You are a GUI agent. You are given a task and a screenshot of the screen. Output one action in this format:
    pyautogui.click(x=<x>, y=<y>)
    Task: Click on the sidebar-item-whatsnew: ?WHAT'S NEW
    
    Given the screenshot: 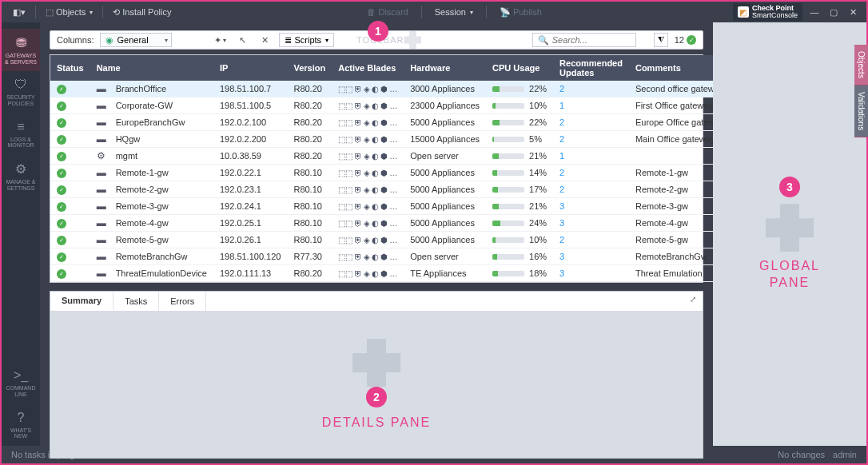 What is the action you would take?
    pyautogui.click(x=21, y=425)
    